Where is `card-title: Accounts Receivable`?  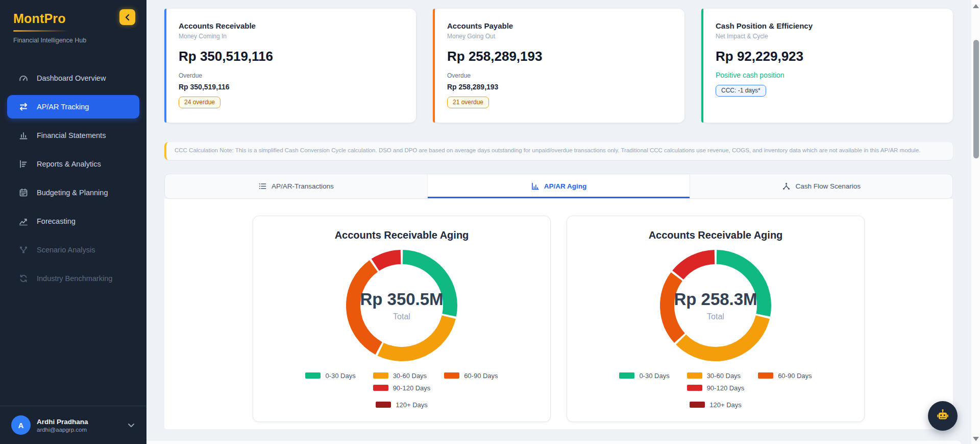 card-title: Accounts Receivable is located at coordinates (290, 26).